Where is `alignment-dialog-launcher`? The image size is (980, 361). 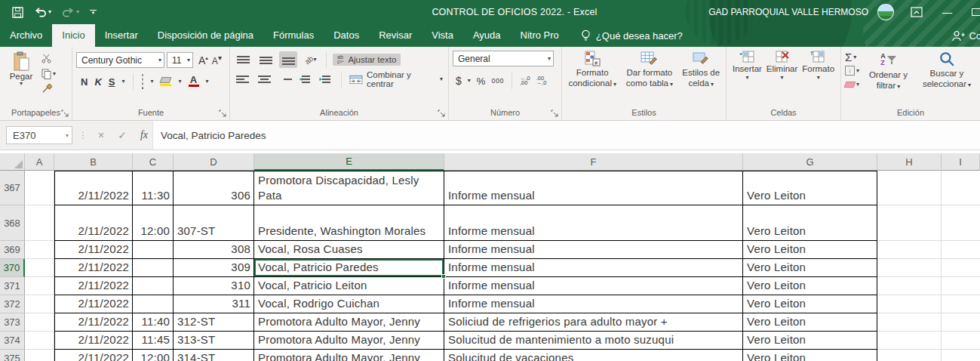 alignment-dialog-launcher is located at coordinates (442, 113).